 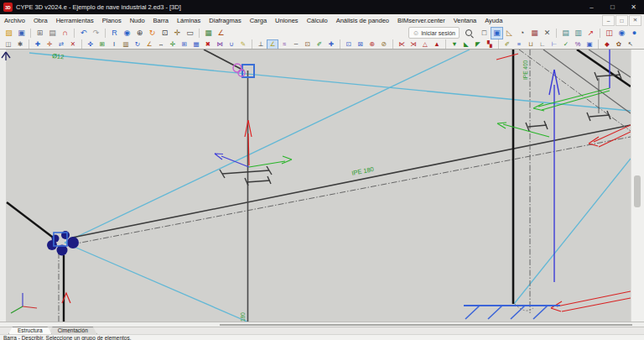 I want to click on node-link-icon: ⇄, so click(x=61, y=44).